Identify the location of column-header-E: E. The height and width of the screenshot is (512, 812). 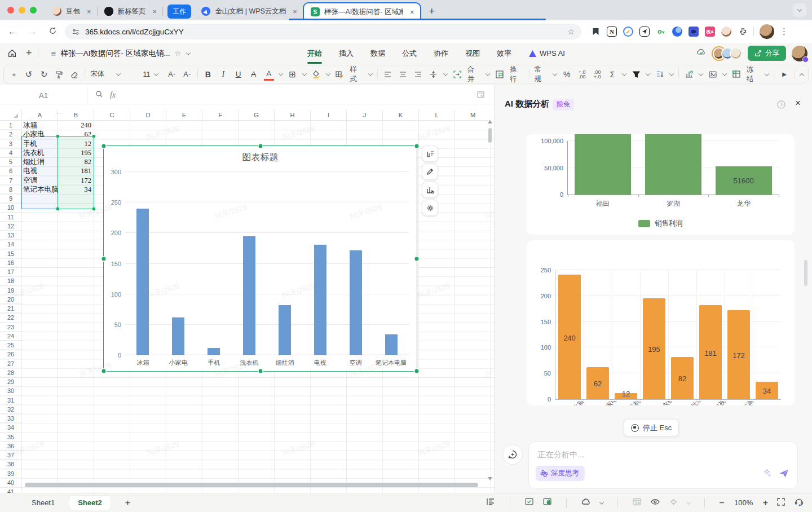
(184, 115).